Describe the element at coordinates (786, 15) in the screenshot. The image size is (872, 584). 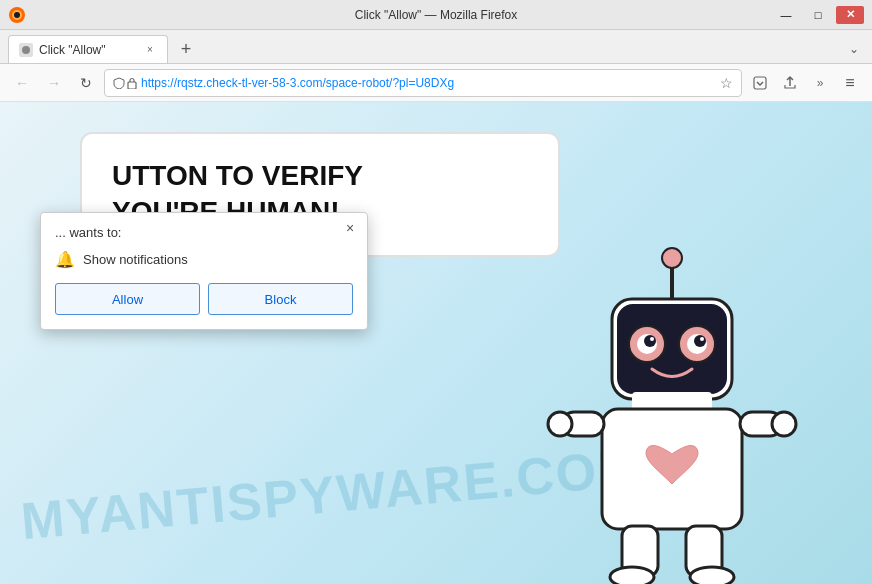
I see `minimize-button: —` at that location.